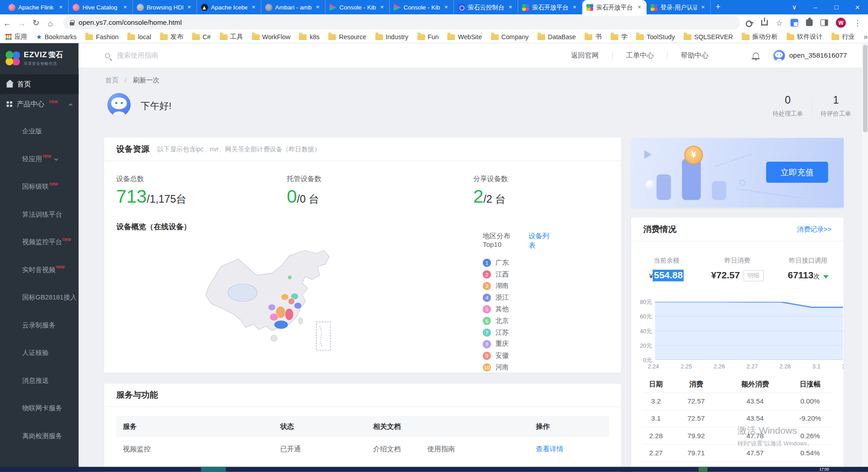  What do you see at coordinates (865, 255) in the screenshot?
I see `page-scrollbar` at bounding box center [865, 255].